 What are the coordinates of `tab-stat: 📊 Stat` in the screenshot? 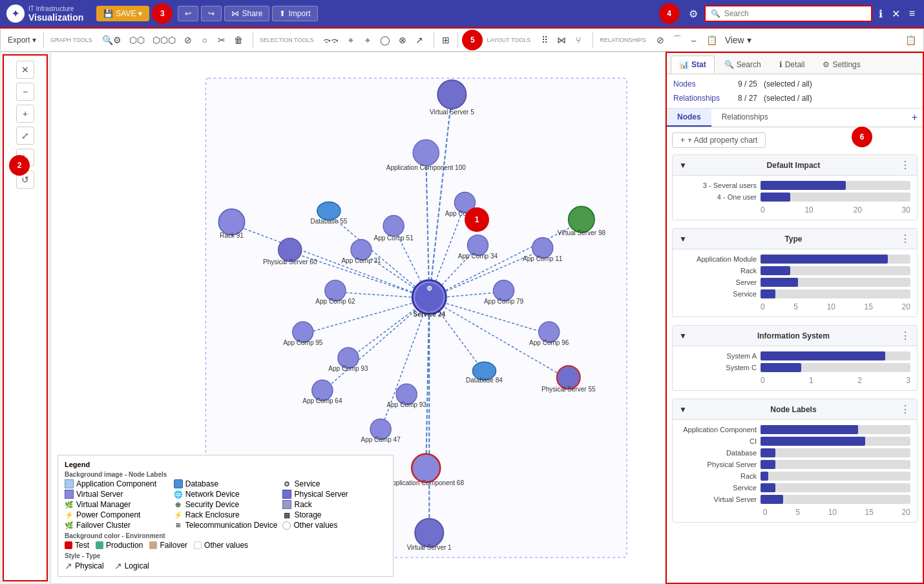 It's located at (693, 65).